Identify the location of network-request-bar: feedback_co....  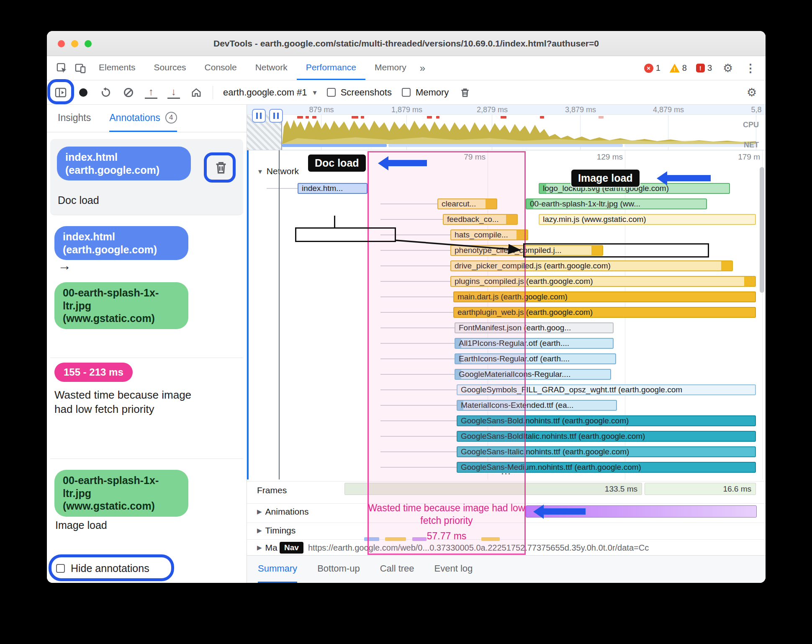
(481, 219).